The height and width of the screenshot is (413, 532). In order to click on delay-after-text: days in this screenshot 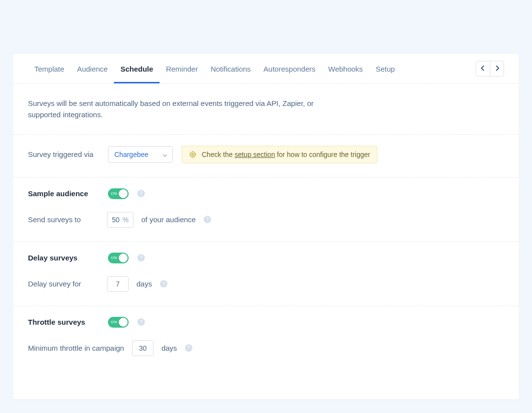, I will do `click(144, 284)`.